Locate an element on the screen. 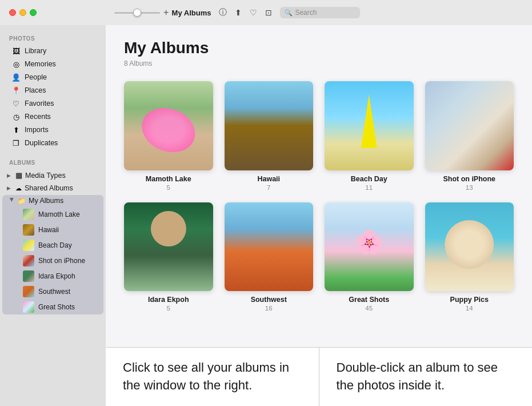  album-count-southwest: 16 is located at coordinates (269, 308).